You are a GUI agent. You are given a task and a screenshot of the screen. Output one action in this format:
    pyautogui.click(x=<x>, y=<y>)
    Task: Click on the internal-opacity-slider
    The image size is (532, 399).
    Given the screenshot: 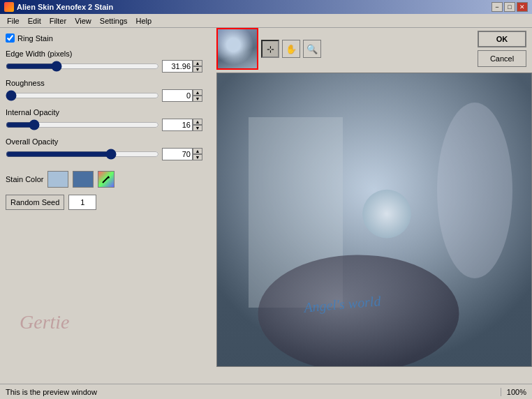 What is the action you would take?
    pyautogui.click(x=82, y=125)
    